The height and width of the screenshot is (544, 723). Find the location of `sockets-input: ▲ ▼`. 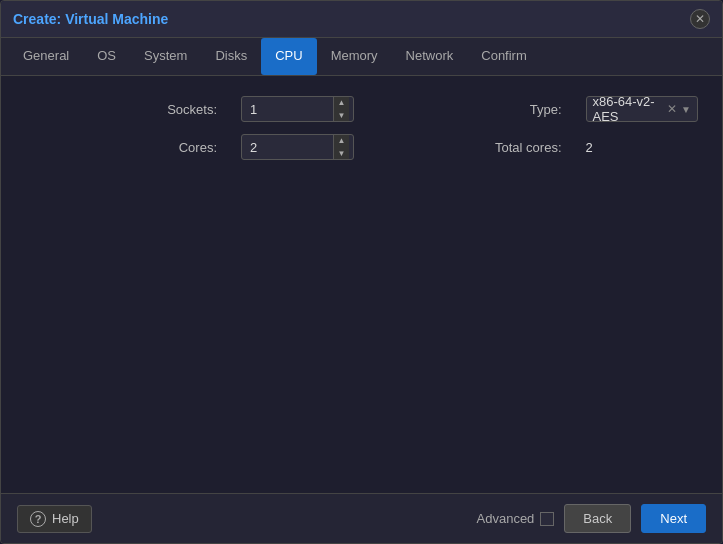

sockets-input: ▲ ▼ is located at coordinates (298, 109).